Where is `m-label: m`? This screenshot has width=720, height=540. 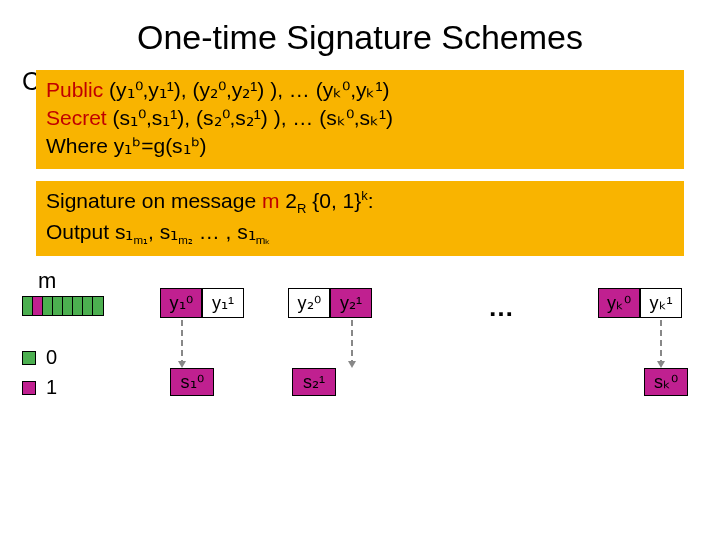
m-label: m is located at coordinates (47, 281).